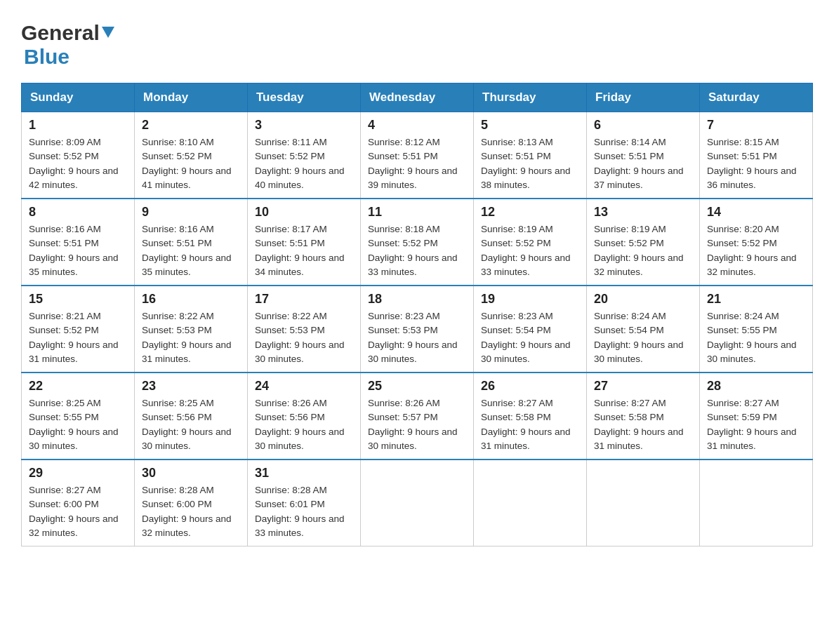  What do you see at coordinates (305, 503) in the screenshot?
I see `calendar-cell: 31Sunrise: 8:28 AMSunset: 6:01 PMDayligh…` at bounding box center [305, 503].